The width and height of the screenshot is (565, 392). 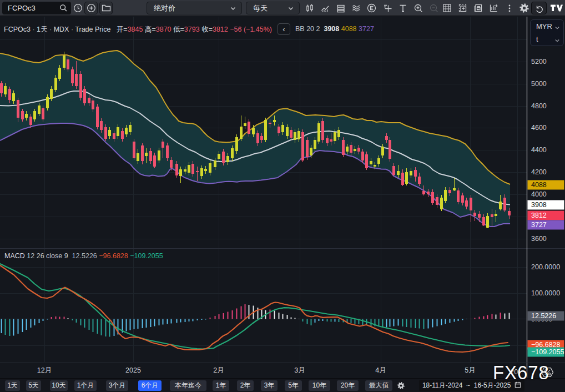 What do you see at coordinates (539, 106) in the screenshot?
I see `svg-text: 4800` at bounding box center [539, 106].